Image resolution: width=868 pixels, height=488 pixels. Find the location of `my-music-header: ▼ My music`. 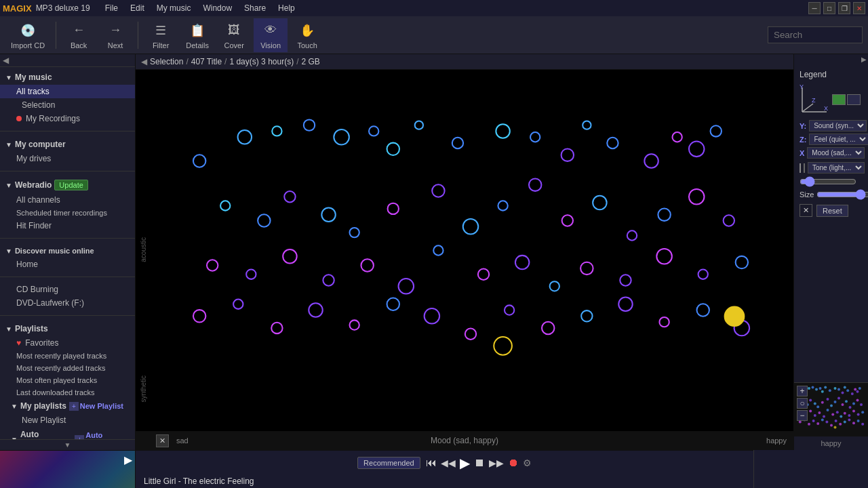

my-music-header: ▼ My music is located at coordinates (68, 77).